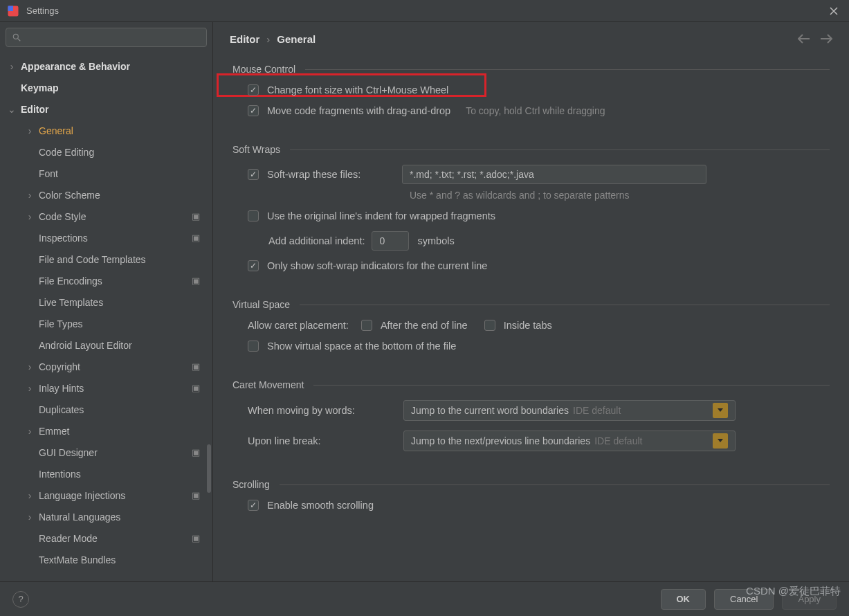  I want to click on smooth-scrolling-checkbox, so click(253, 505).